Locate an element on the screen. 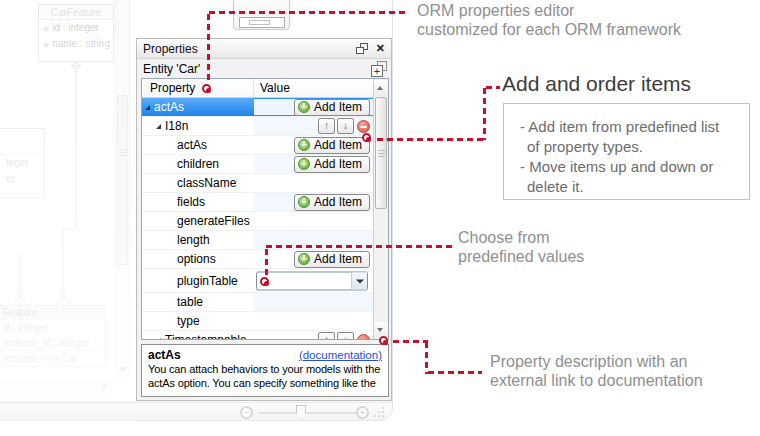  zoom-slider-thumb is located at coordinates (301, 412).